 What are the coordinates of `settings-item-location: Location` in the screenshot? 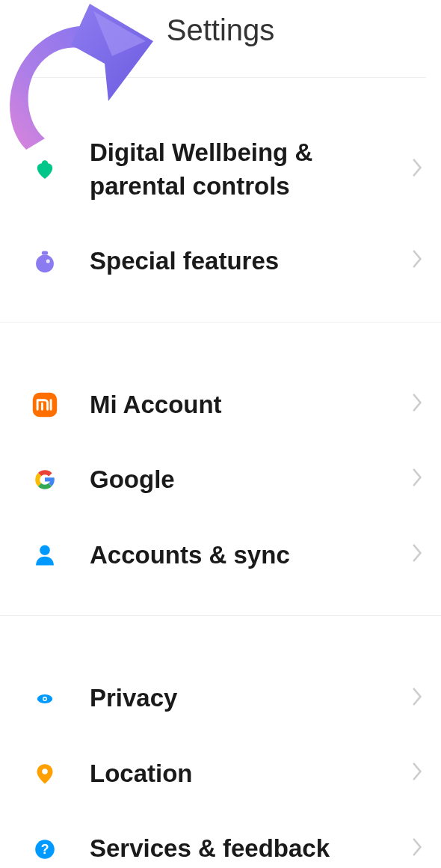 It's located at (220, 774).